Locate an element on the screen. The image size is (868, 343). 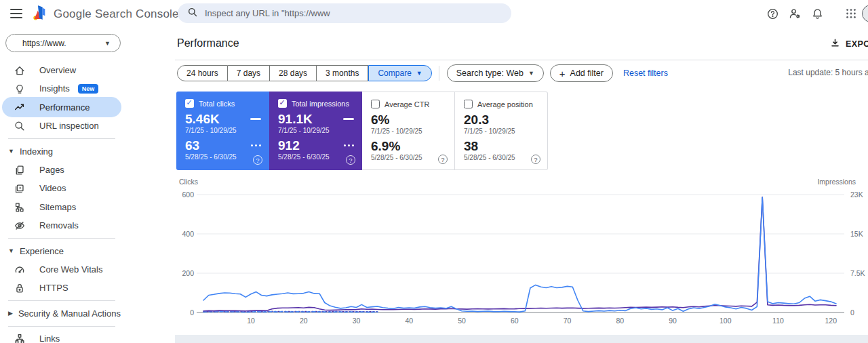
svg-text: 600 is located at coordinates (188, 195).